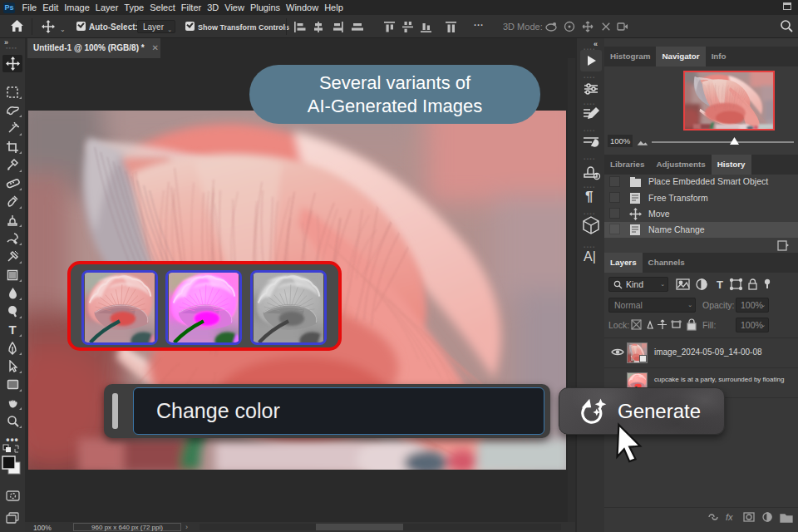 Image resolution: width=798 pixels, height=532 pixels. Describe the element at coordinates (720, 284) in the screenshot. I see `svg-text: T` at that location.